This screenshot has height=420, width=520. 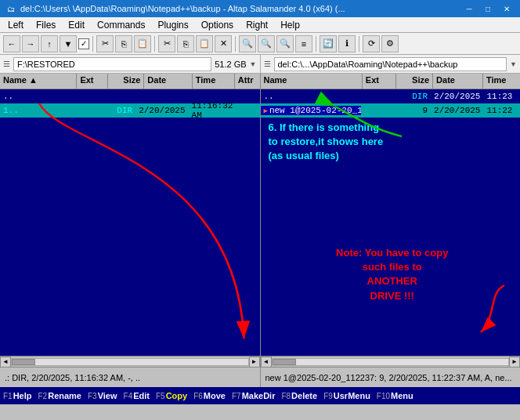 I want to click on right-col-time: Time, so click(x=501, y=81).